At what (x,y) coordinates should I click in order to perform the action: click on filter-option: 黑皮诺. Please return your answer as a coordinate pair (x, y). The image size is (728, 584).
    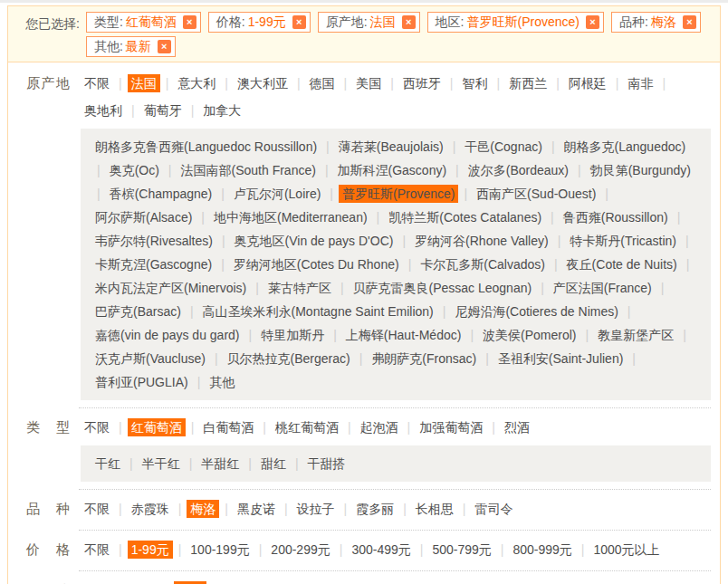
    Looking at the image, I should click on (256, 509).